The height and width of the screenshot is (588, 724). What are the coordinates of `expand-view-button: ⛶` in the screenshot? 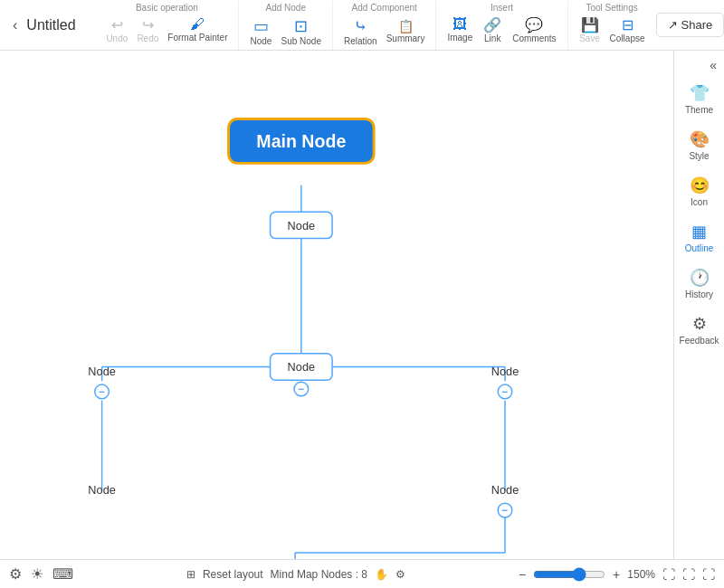 It's located at (689, 574).